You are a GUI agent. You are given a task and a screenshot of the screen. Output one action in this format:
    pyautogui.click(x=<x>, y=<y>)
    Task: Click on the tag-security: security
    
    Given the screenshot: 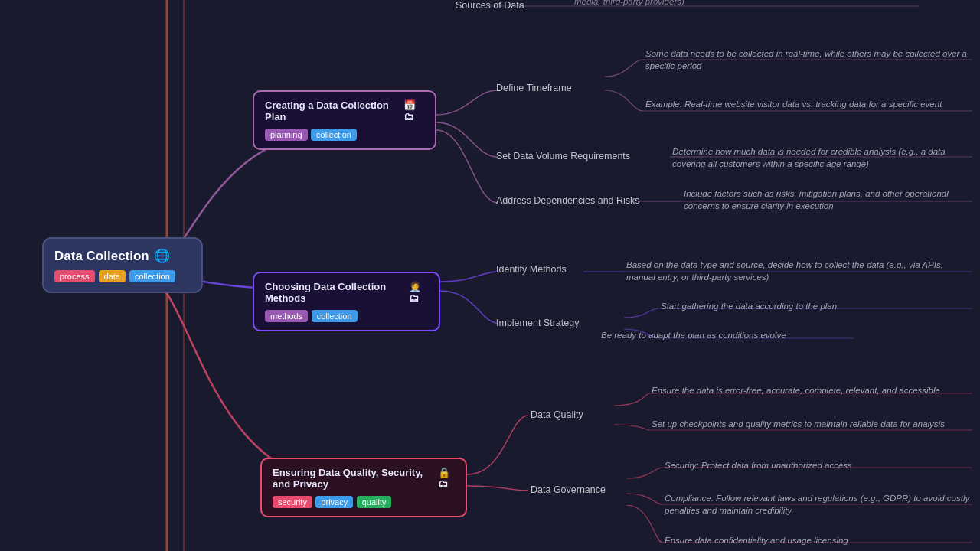 What is the action you would take?
    pyautogui.click(x=292, y=502)
    